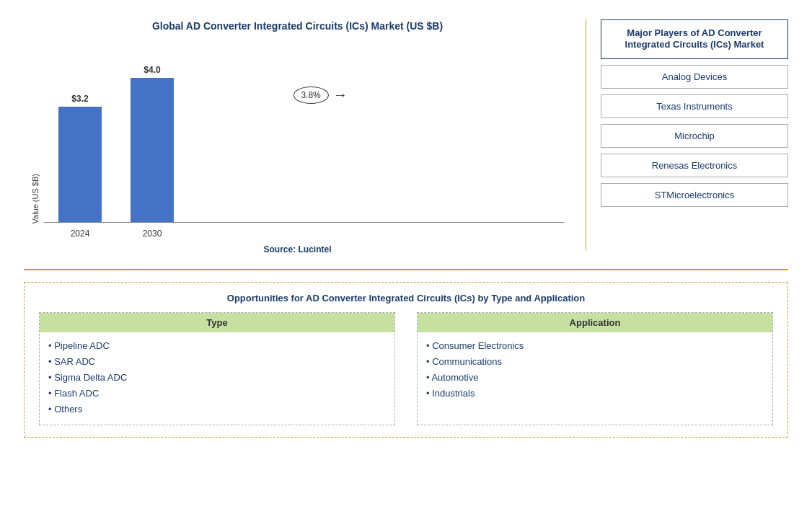 The image size is (812, 514). I want to click on app-item-0: Consumer Electronics, so click(595, 346).